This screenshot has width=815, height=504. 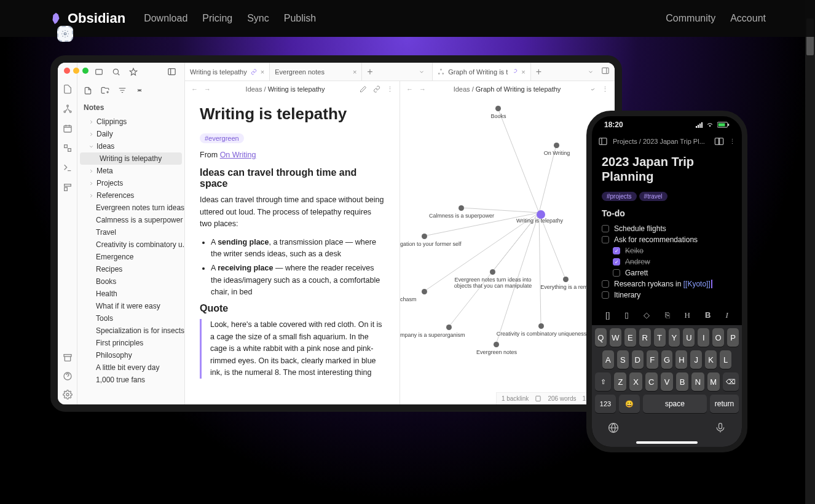 What do you see at coordinates (603, 141) in the screenshot?
I see `sidebar-icon` at bounding box center [603, 141].